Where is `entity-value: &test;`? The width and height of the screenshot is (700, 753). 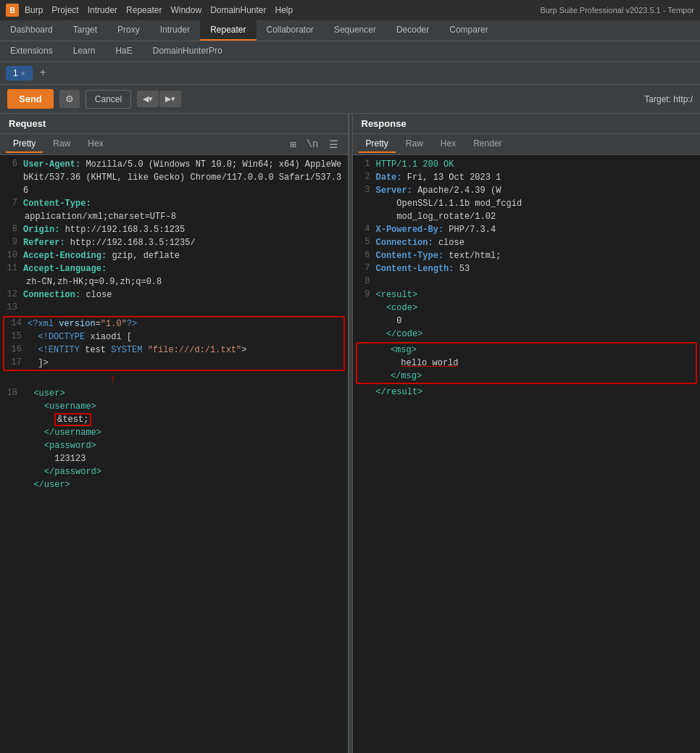 entity-value: &test; is located at coordinates (72, 420).